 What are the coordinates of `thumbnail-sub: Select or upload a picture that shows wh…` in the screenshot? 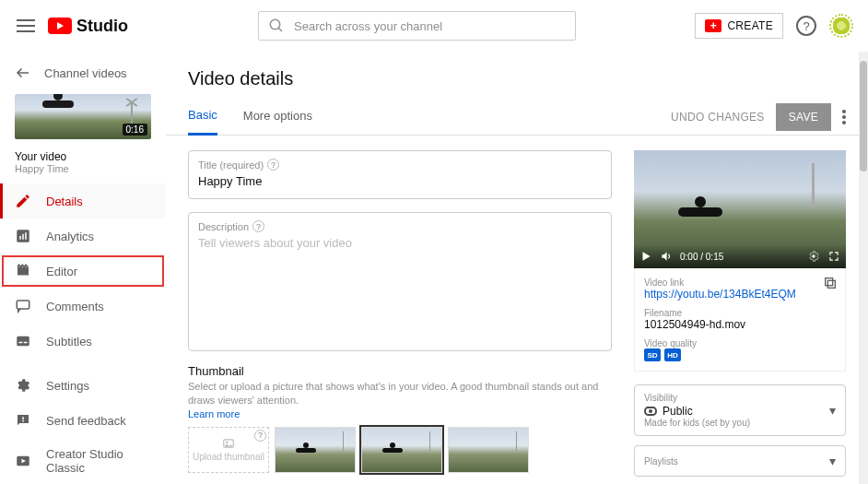 It's located at (400, 395).